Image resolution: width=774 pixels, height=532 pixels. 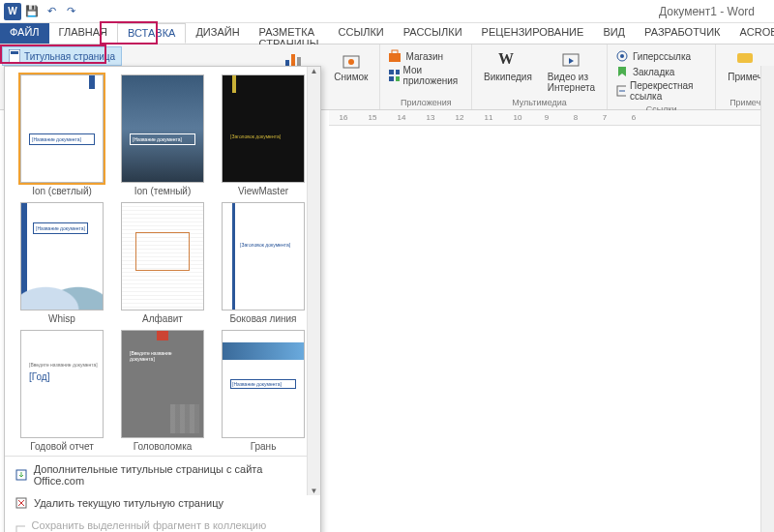 What do you see at coordinates (508, 77) in the screenshot?
I see `wikipedia-label: Википедия` at bounding box center [508, 77].